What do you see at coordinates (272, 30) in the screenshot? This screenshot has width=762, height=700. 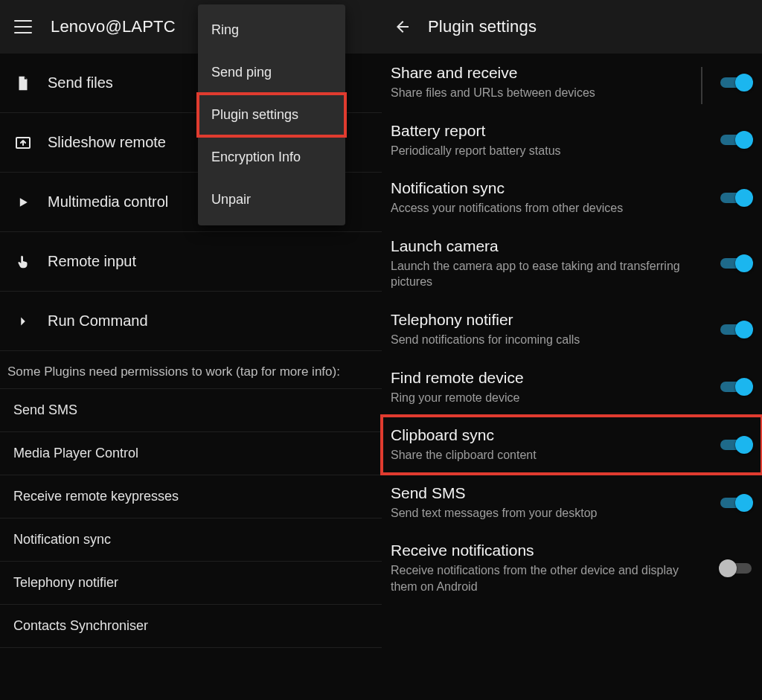 I see `menu-ring: Ring` at bounding box center [272, 30].